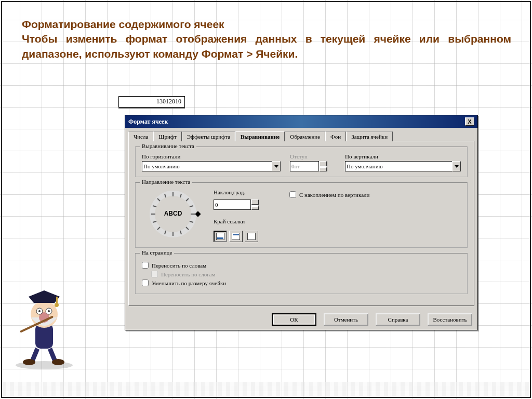  I want to click on angle-label: Наклон,град., so click(236, 192).